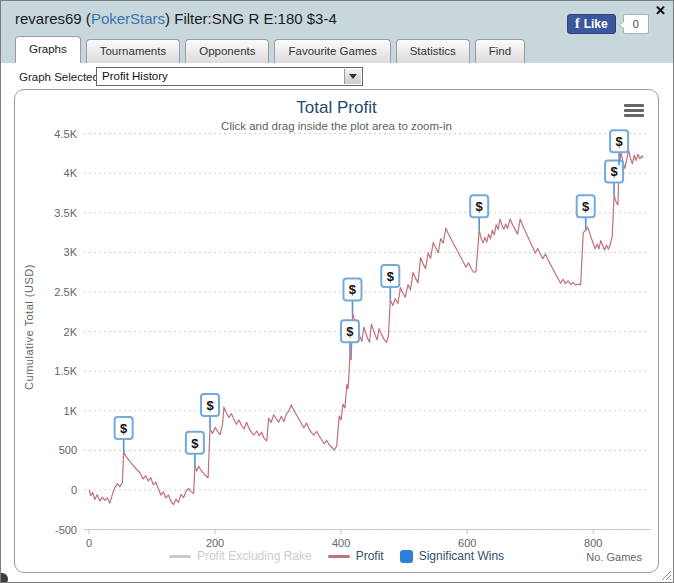  Describe the element at coordinates (251, 18) in the screenshot. I see `filter-text: ) Filter:SNG R E:180 $3-4` at that location.